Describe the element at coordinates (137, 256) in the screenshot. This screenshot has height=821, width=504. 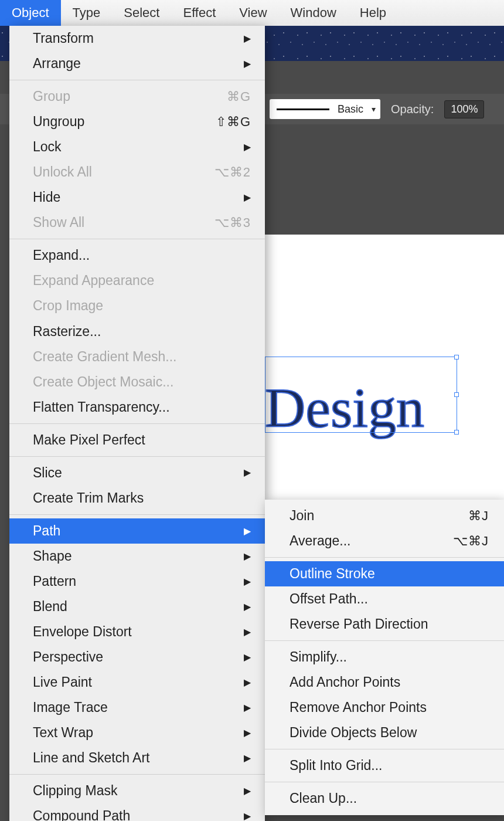
I see `object-menu-item-expand: Expand...` at that location.